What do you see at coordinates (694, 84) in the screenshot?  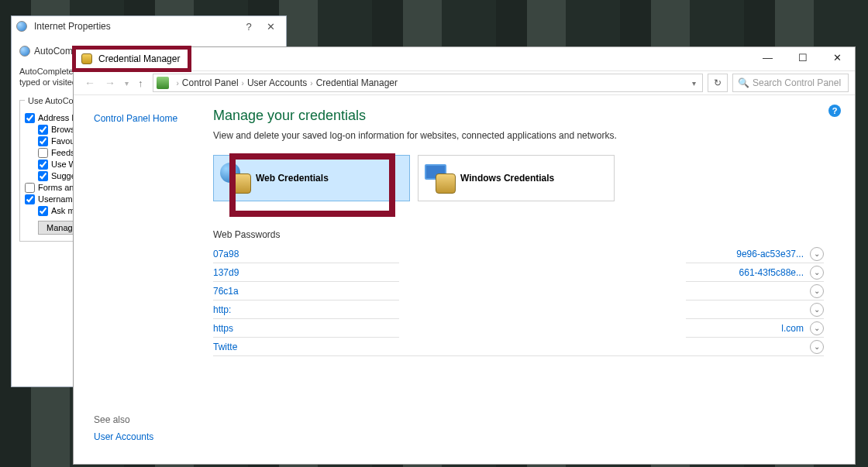 I see `addressbar-dropdown: ▾` at bounding box center [694, 84].